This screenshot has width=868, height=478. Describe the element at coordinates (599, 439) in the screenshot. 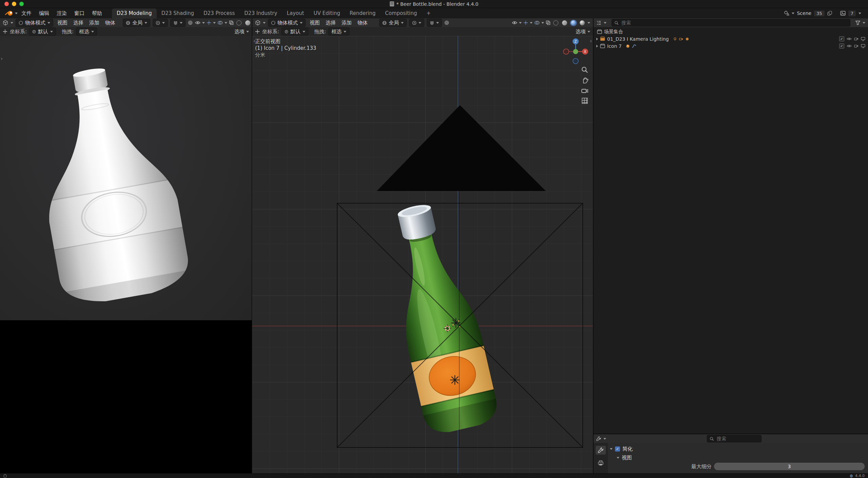

I see `properties-editor-icon` at that location.